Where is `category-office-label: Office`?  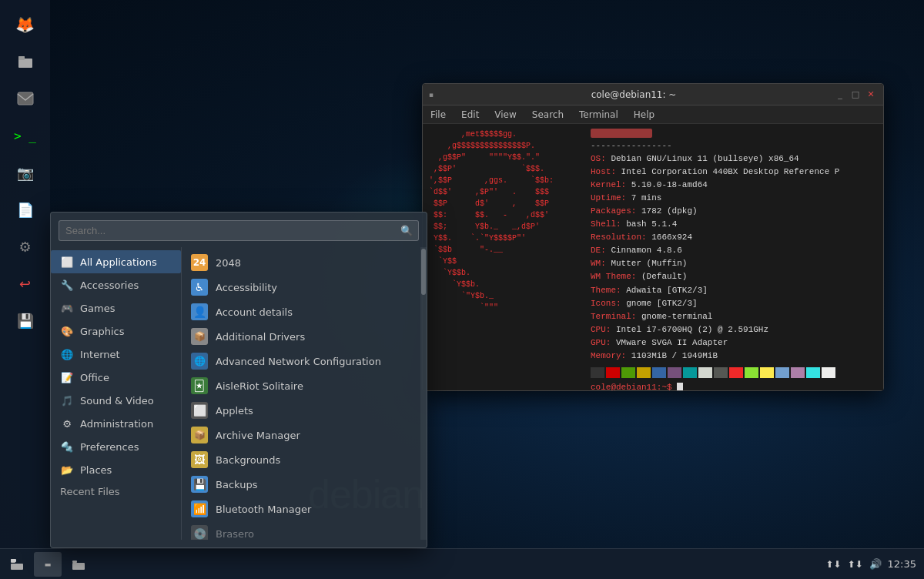 category-office-label: Office is located at coordinates (95, 377).